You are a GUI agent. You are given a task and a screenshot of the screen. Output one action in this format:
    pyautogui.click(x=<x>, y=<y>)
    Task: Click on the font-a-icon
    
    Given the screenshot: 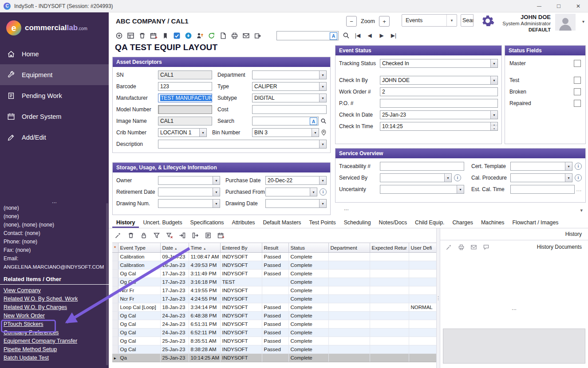 What is the action you would take?
    pyautogui.click(x=313, y=121)
    